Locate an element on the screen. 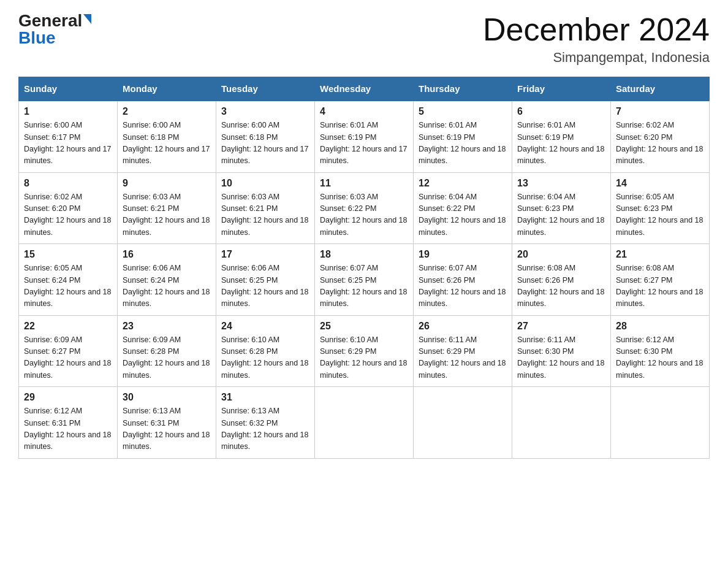 This screenshot has height=563, width=728. table-row: 2 Sunrise: 6:00 AMSunset: 6:18 PMDayligh… is located at coordinates (167, 136).